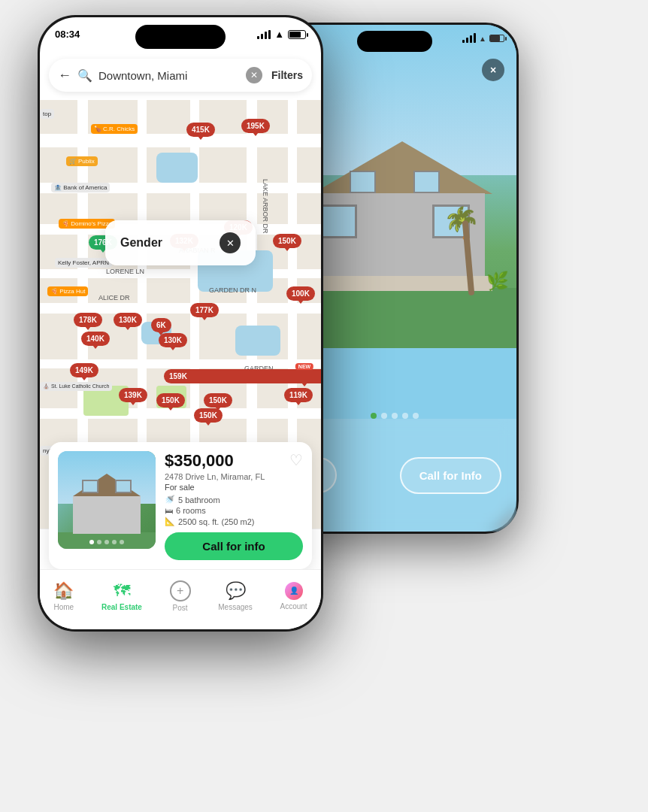  Describe the element at coordinates (362, 182) in the screenshot. I see `dormer-window-left` at that location.